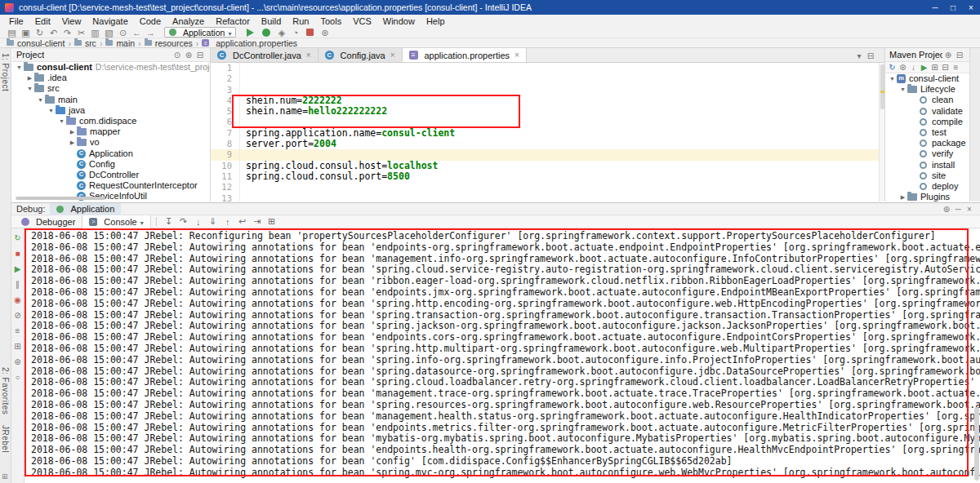 The image size is (980, 483). I want to click on reimport-icon: ↻, so click(892, 67).